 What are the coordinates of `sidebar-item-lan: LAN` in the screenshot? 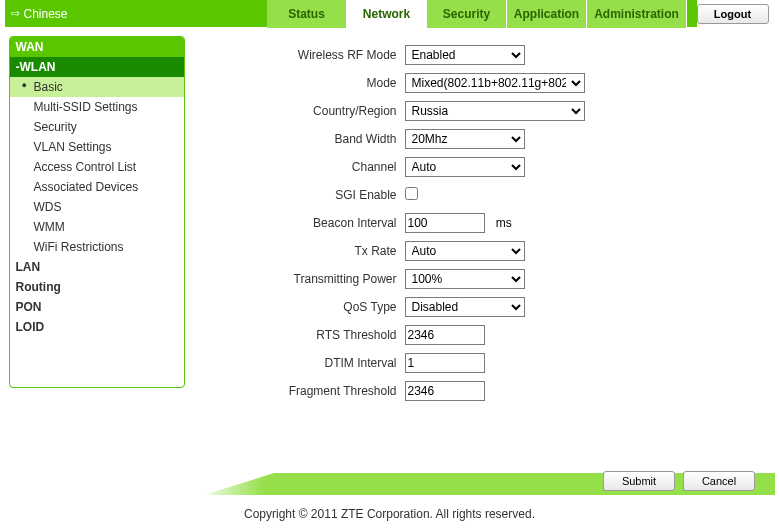 It's located at (97, 267).